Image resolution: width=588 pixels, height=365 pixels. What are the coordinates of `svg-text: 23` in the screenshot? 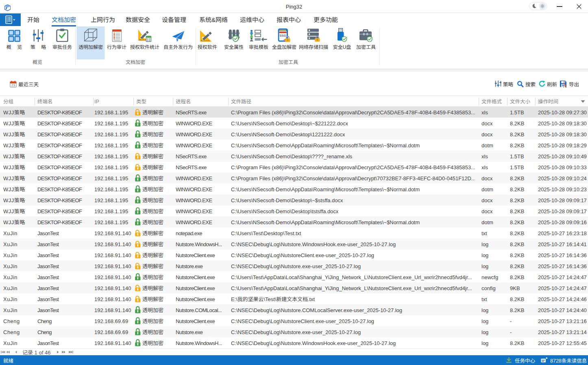 It's located at (13, 85).